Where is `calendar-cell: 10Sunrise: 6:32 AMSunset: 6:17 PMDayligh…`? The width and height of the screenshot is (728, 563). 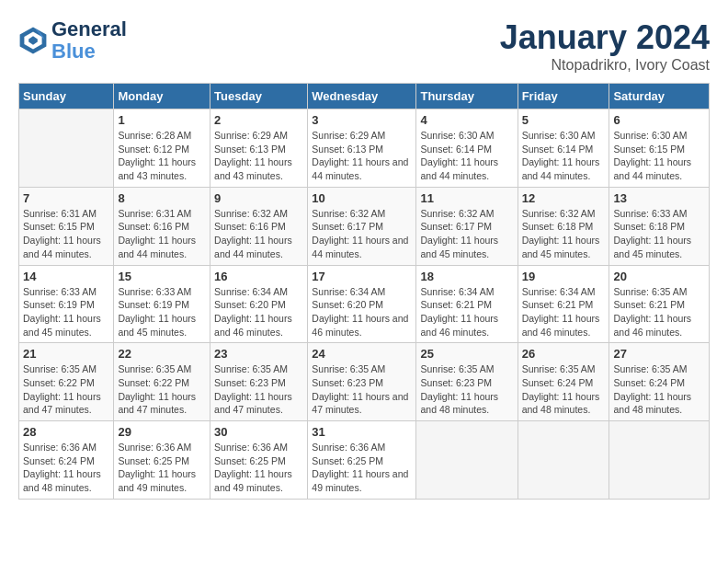
calendar-cell: 10Sunrise: 6:32 AMSunset: 6:17 PMDayligh… is located at coordinates (362, 226).